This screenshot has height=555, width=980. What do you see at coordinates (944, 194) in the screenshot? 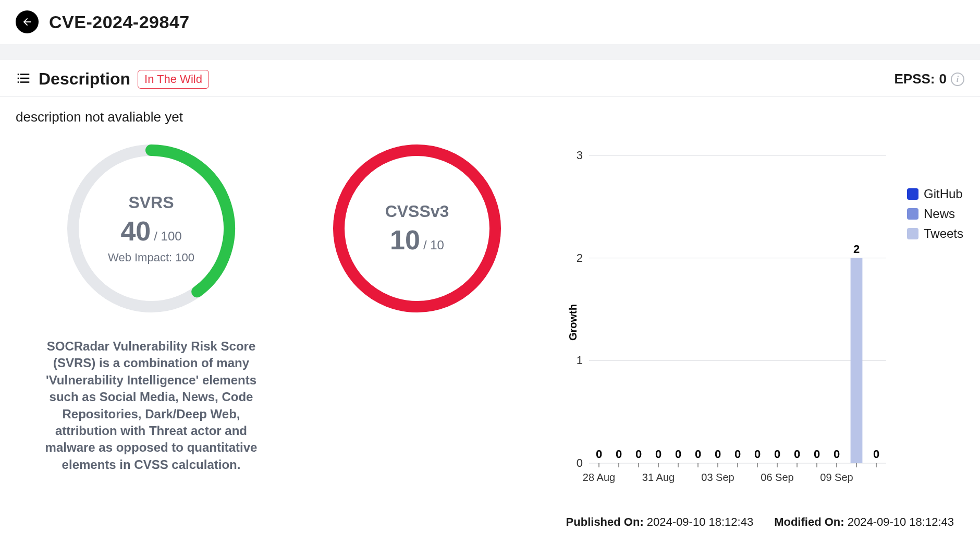
I see `legend-label: GitHub` at bounding box center [944, 194].